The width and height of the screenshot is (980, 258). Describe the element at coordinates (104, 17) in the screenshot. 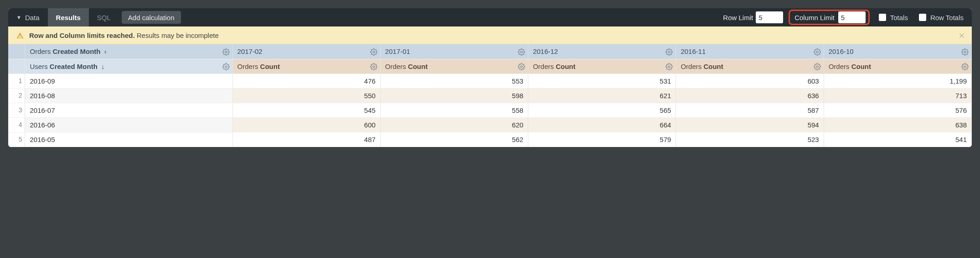

I see `tab-sql-label: SQL` at that location.